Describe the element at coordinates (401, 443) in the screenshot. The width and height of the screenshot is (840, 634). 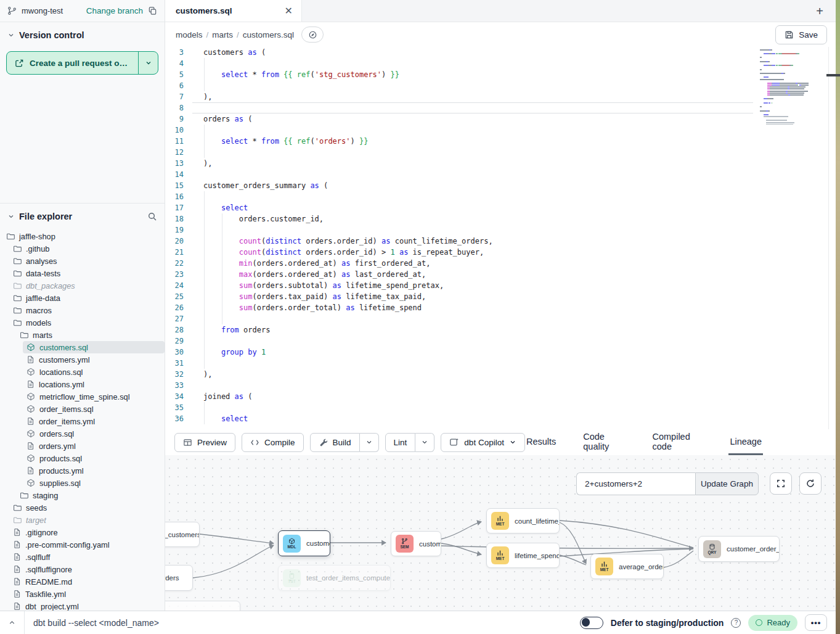
I see `lint-button: Lint` at that location.